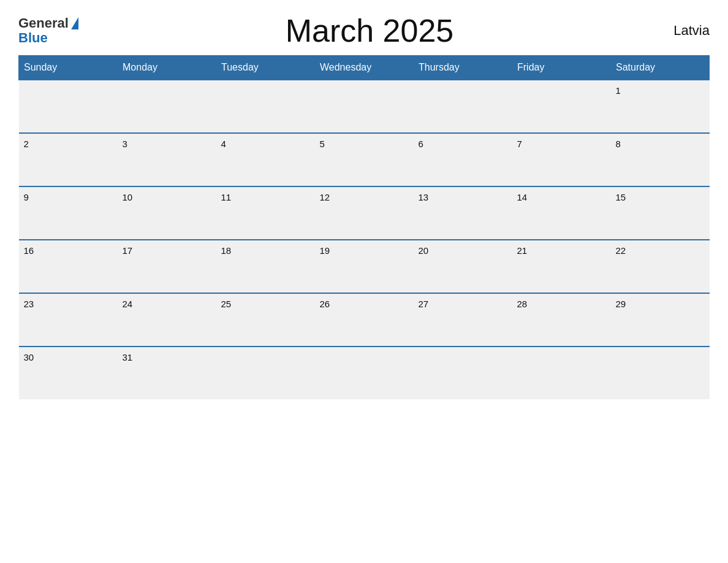 This screenshot has width=728, height=563. Describe the element at coordinates (621, 250) in the screenshot. I see `day-number: 22` at that location.